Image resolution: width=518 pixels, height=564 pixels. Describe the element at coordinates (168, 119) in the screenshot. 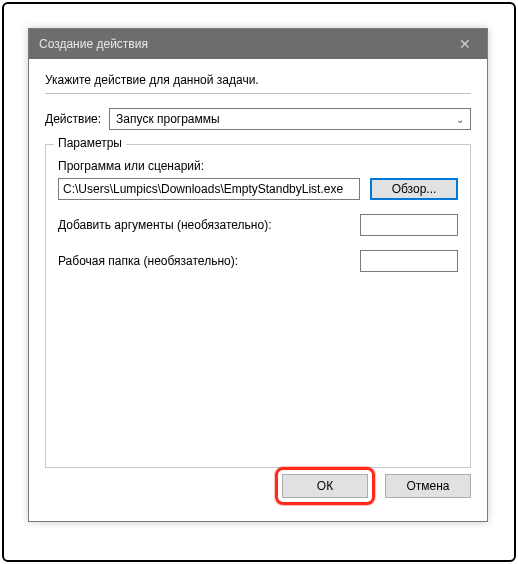

I see `action-select-value: Запуск программы` at that location.